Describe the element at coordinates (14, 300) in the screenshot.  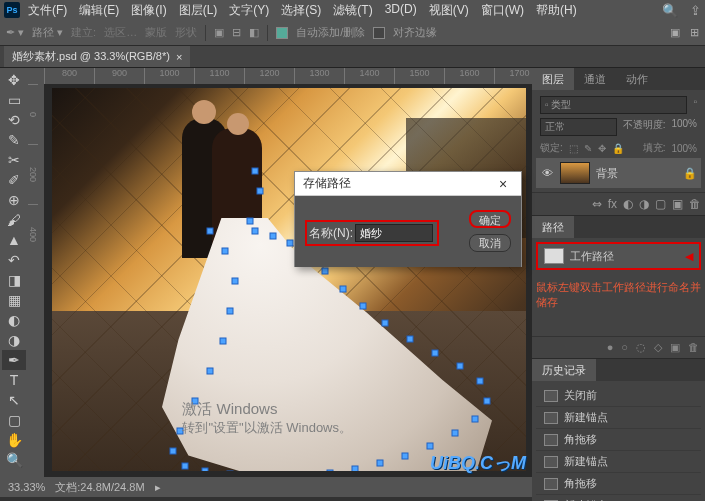
I see `gradient-tool: ▦` at that location.